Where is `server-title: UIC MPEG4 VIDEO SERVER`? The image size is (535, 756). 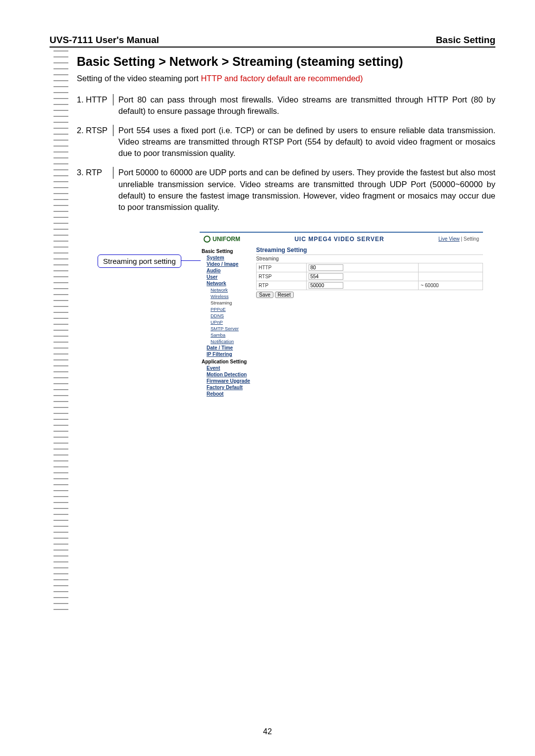 server-title: UIC MPEG4 VIDEO SERVER is located at coordinates (339, 239).